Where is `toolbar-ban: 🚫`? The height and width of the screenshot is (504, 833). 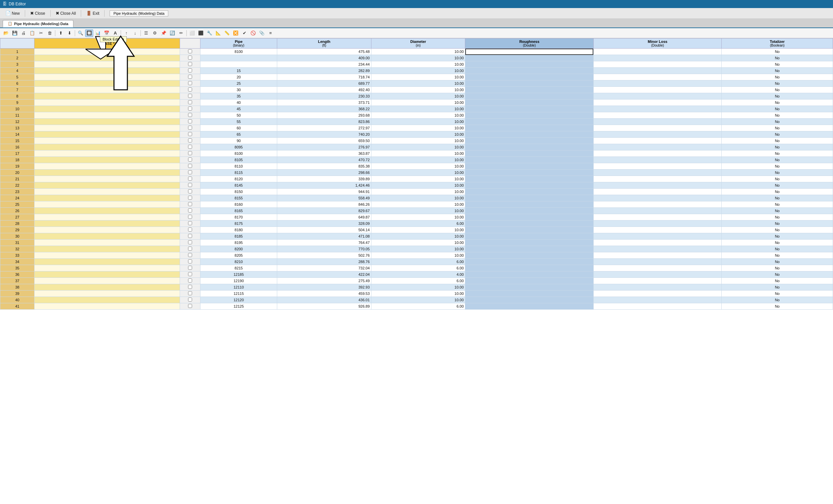
toolbar-ban: 🚫 is located at coordinates (253, 33).